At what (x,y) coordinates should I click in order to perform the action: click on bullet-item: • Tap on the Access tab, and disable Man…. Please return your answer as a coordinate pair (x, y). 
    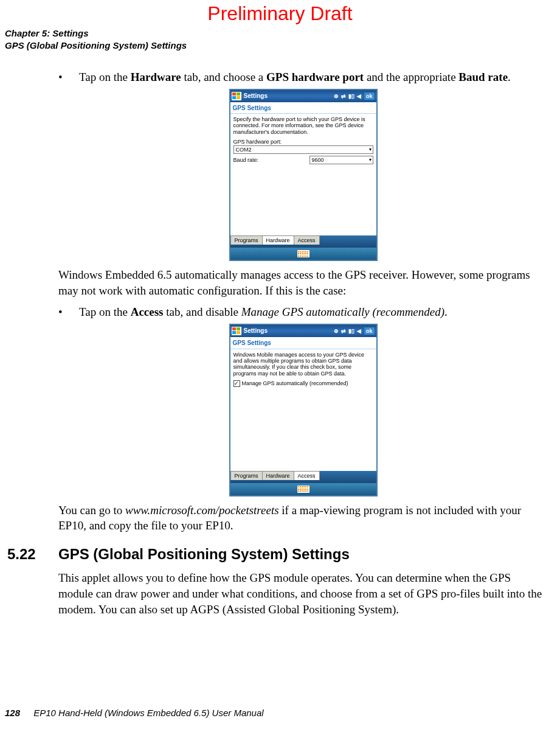
    Looking at the image, I should click on (303, 312).